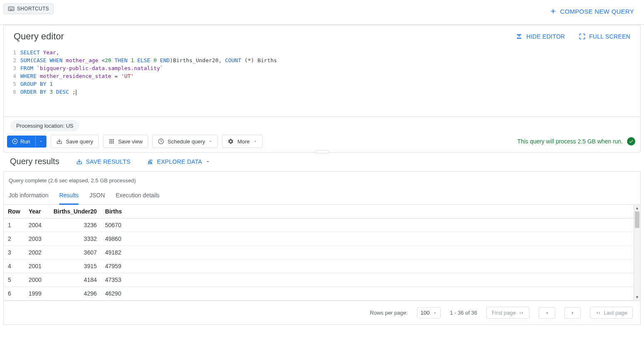 This screenshot has width=644, height=337. Describe the element at coordinates (37, 253) in the screenshot. I see `cell-year: 2002` at that location.